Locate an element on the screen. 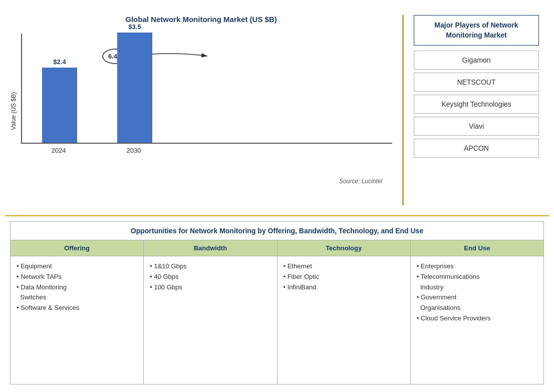  category-offering: Offering • Equipment • Network TAPs • Da… is located at coordinates (77, 312).